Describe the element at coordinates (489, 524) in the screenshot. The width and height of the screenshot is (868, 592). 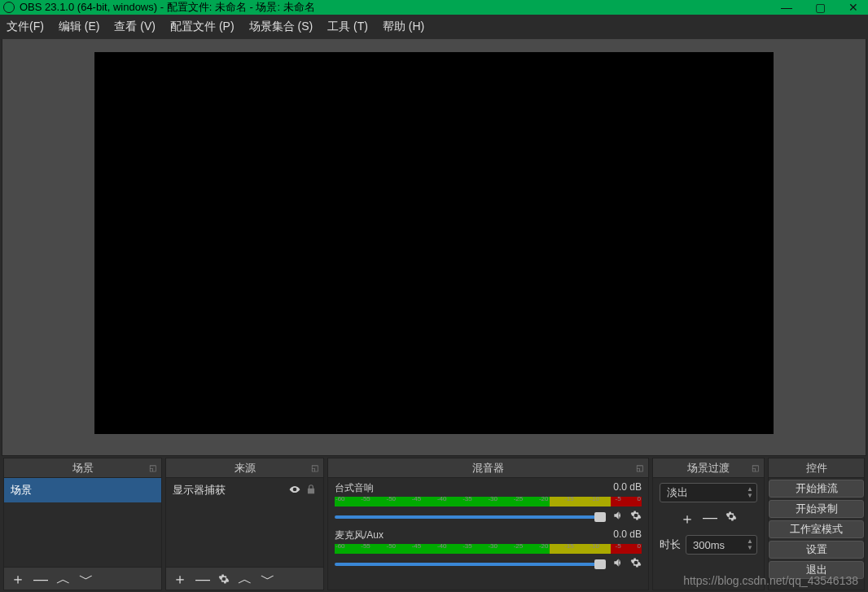
I see `mixer-panel: 混音器 ◱ 台式音响 0.0 dB -60-55-50-45-40-35-30-…` at that location.